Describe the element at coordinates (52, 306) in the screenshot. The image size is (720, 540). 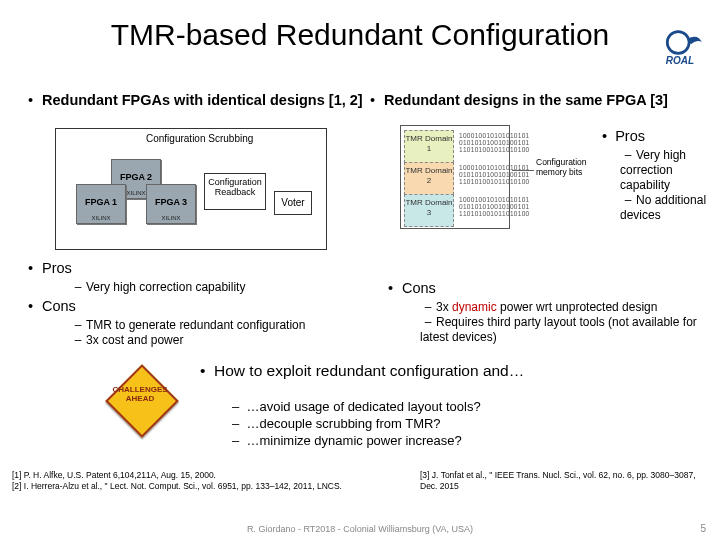
I see `cons-left-heading: •Cons` at that location.